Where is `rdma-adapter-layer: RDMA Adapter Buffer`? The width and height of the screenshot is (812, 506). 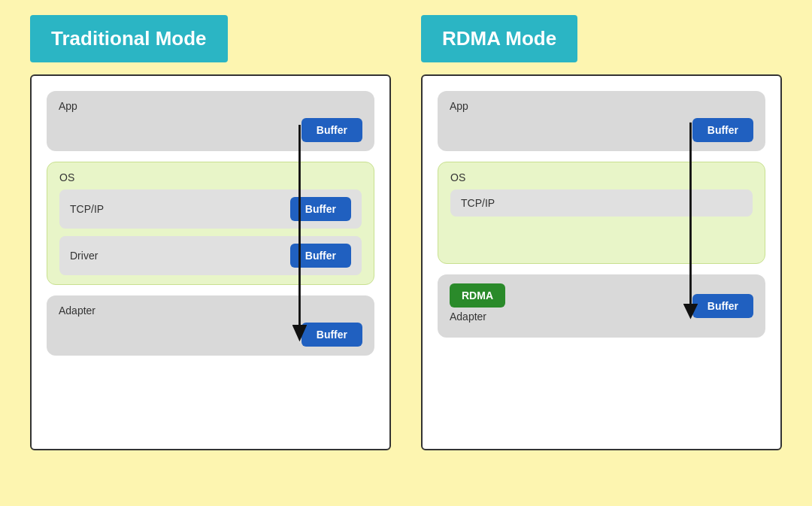 rdma-adapter-layer: RDMA Adapter Buffer is located at coordinates (601, 306).